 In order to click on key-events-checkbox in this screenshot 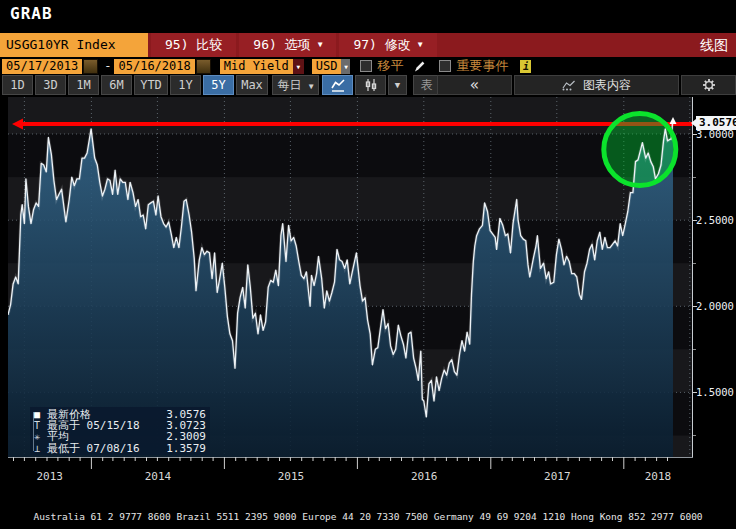, I will do `click(445, 66)`.